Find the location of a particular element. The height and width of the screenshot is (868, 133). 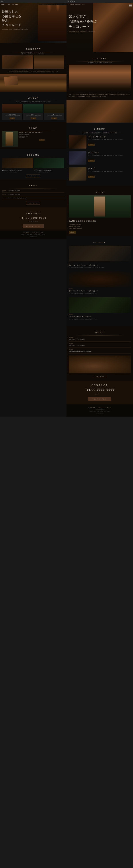

pc-nav-column: COLUMN is located at coordinates (54, 5).